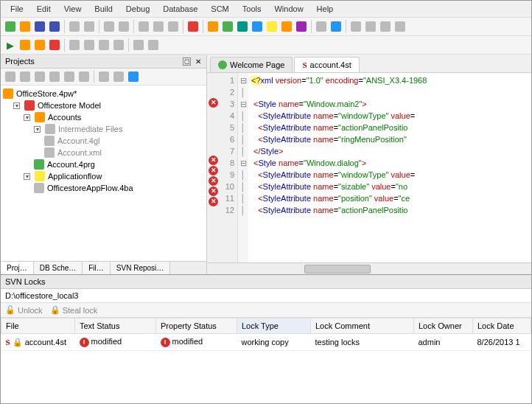 This screenshot has width=532, height=404. I want to click on tree-accounts: ▾ Accounts, so click(103, 117).